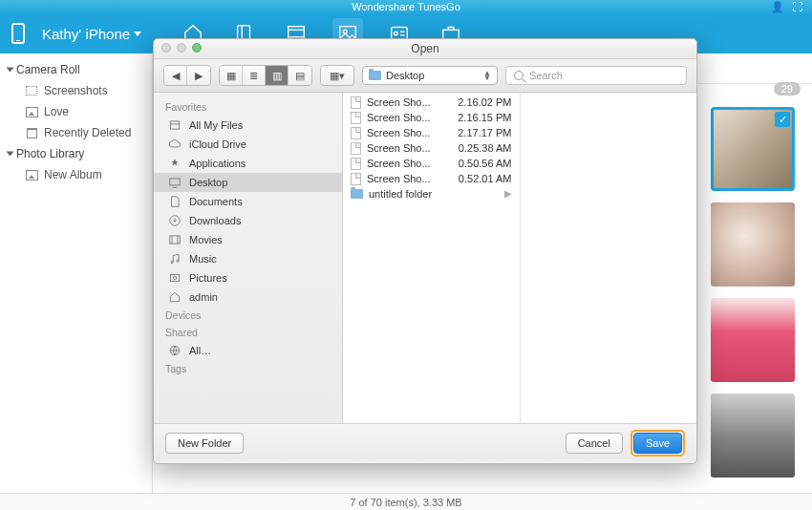  Describe the element at coordinates (485, 148) in the screenshot. I see `file-time: 0.25.38 AM` at that location.